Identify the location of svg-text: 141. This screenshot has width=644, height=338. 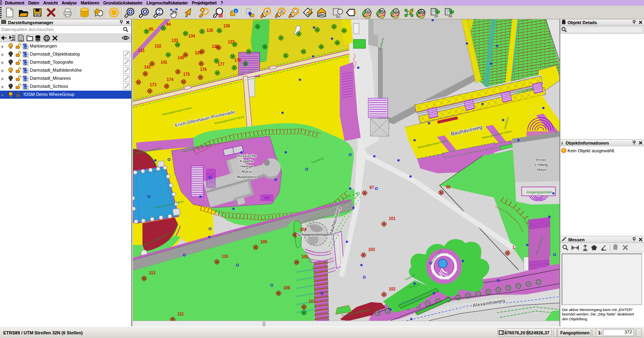
(164, 62).